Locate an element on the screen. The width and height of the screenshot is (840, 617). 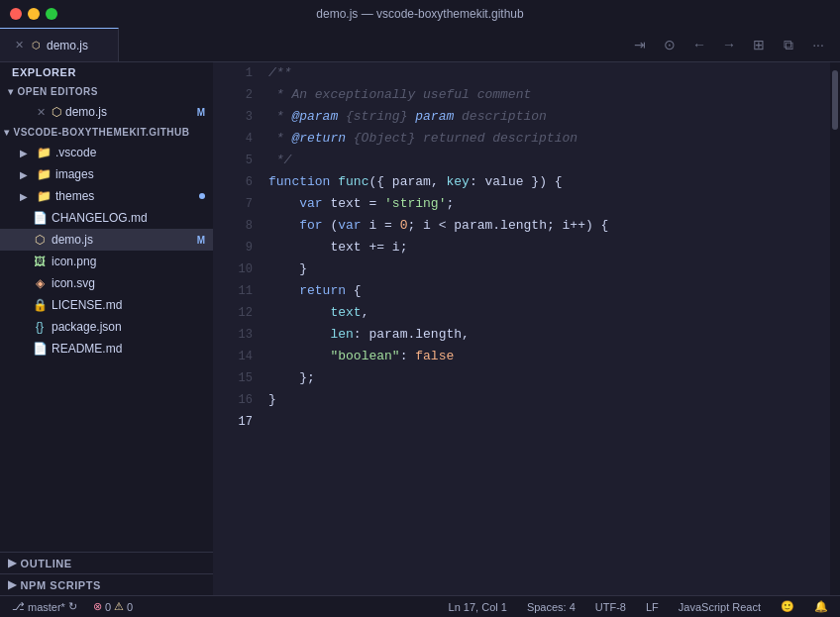
token: key is located at coordinates (458, 182).